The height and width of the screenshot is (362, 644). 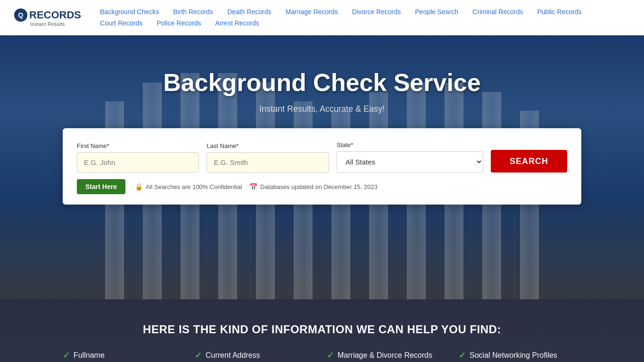 I want to click on confidential-info: 🔒 All Searches are 100% Confidential 📅 D…, so click(x=256, y=187).